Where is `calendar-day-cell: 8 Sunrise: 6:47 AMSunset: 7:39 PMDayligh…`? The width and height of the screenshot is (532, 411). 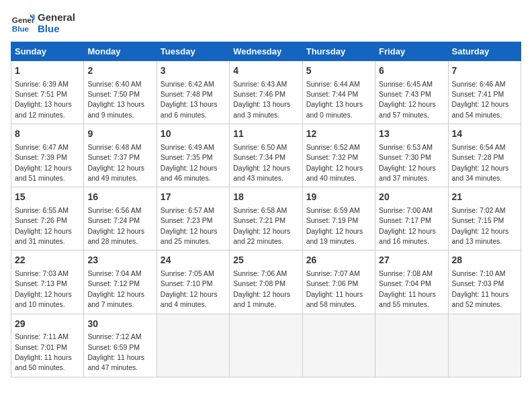
calendar-day-cell: 8 Sunrise: 6:47 AMSunset: 7:39 PMDayligh… is located at coordinates (48, 156).